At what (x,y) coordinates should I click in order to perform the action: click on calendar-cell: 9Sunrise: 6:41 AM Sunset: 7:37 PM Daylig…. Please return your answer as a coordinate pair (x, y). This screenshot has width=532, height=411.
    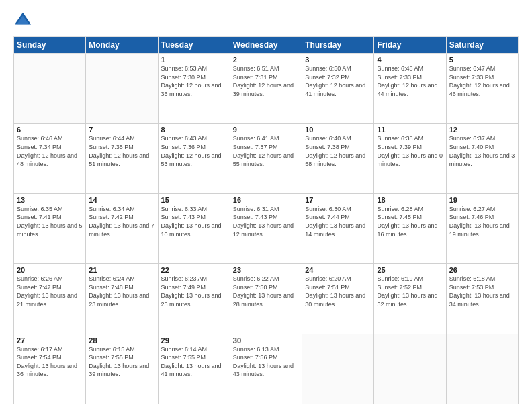
    Looking at the image, I should click on (266, 158).